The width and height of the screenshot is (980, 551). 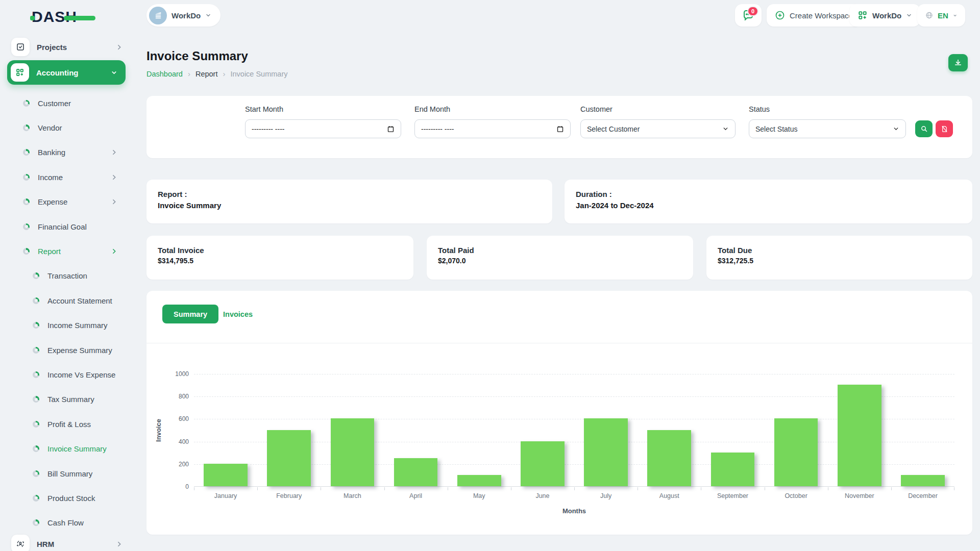 What do you see at coordinates (66, 72) in the screenshot?
I see `sidebar-item-accounting: Accounting` at bounding box center [66, 72].